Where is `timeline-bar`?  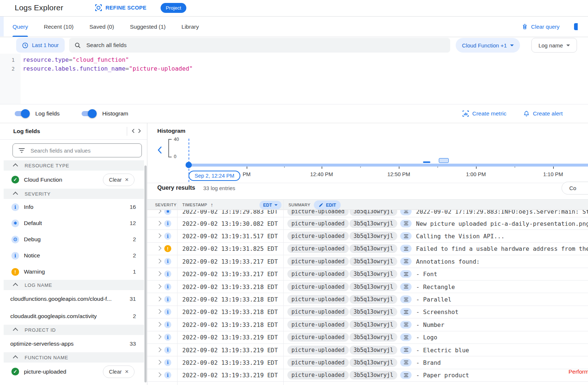 timeline-bar is located at coordinates (387, 165).